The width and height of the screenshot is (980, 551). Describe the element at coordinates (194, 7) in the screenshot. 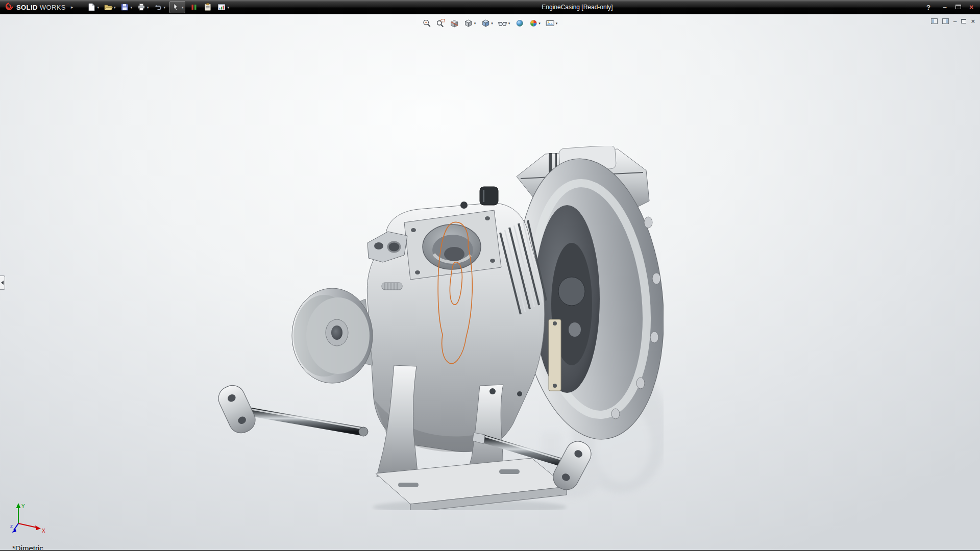

I see `color-display-button` at that location.